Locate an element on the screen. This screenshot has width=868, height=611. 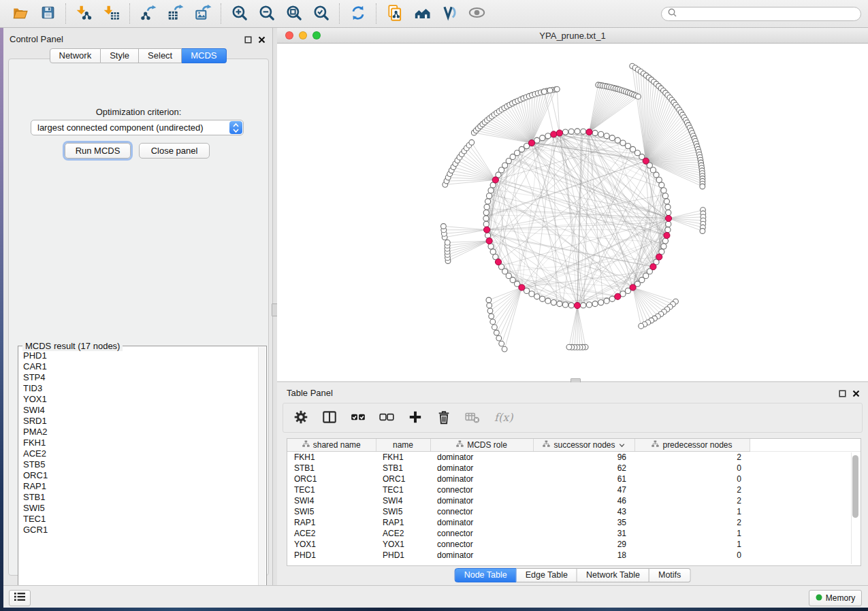
table-row: ACE2ACE2connector311 is located at coordinates (575, 533).